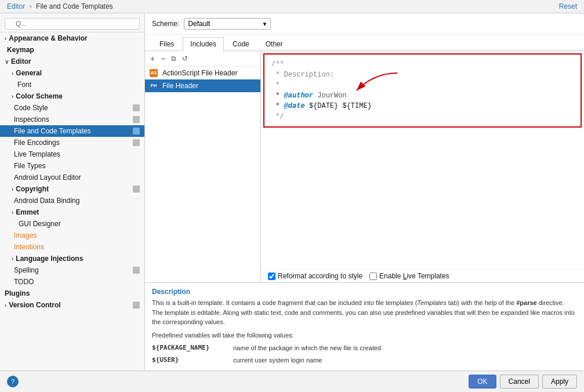 Image resolution: width=584 pixels, height=392 pixels. What do you see at coordinates (13, 212) in the screenshot?
I see `chevron-right-icon-emmet: ›` at bounding box center [13, 212].